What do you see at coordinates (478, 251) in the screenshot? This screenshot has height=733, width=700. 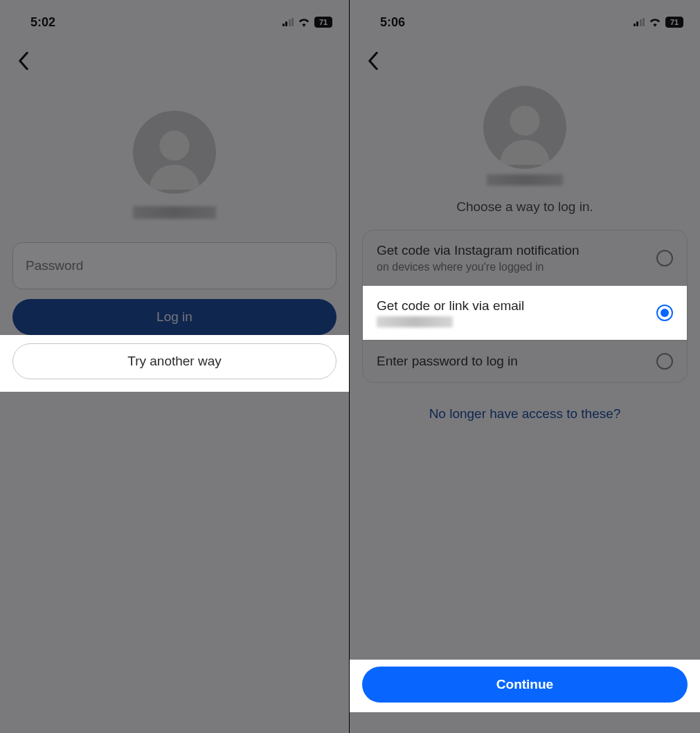 I see `option-title: Get code via Instagram notification` at bounding box center [478, 251].